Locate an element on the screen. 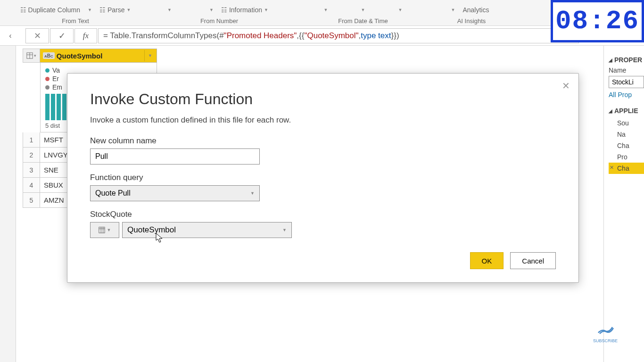 The width and height of the screenshot is (644, 362). group-label-ai: AI Insights is located at coordinates (471, 21).